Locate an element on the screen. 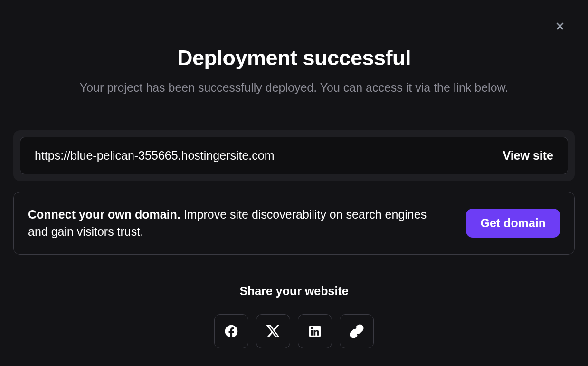  share-title: Share your website is located at coordinates (294, 291).